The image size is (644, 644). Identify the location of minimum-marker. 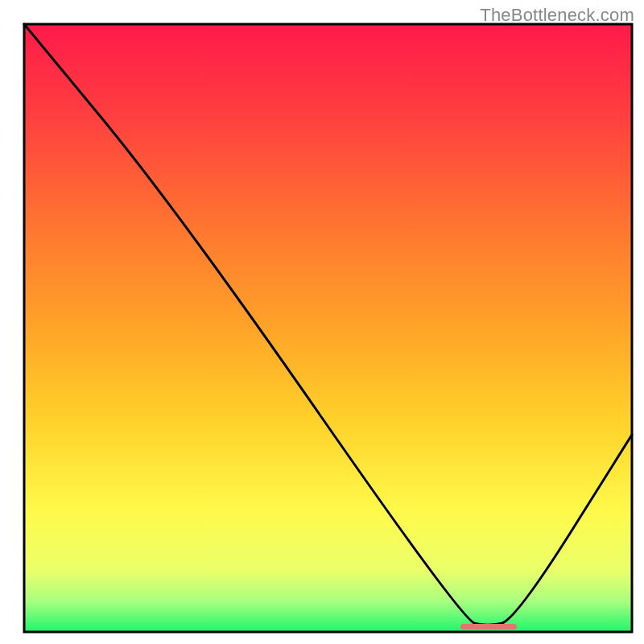
(489, 626).